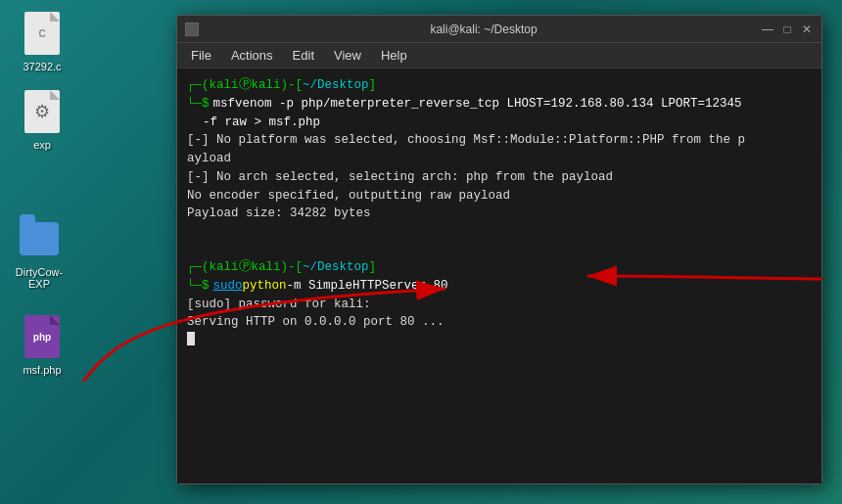 The height and width of the screenshot is (504, 842). Describe the element at coordinates (41, 67) in the screenshot. I see `icon-label-37292c: 37292.c` at that location.